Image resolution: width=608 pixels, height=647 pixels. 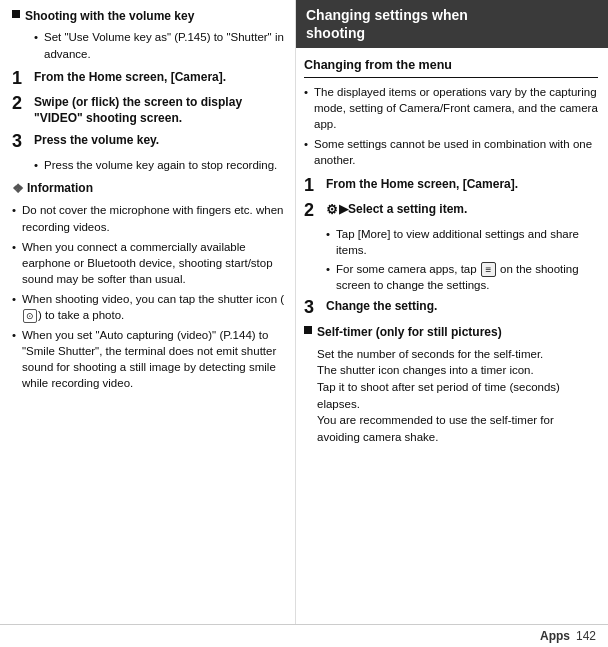 I want to click on header-line1: Changing settings when, so click(x=387, y=15).